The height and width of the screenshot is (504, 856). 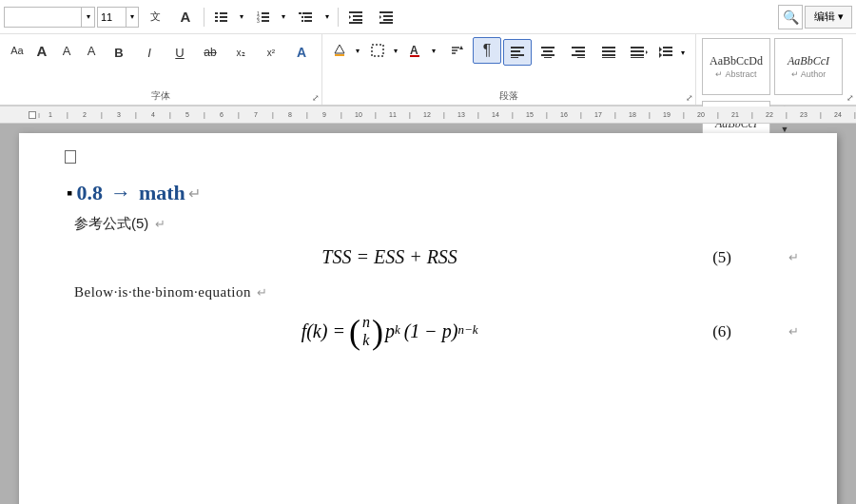 I want to click on equation2-expr: f(k) = ( n k ) p k (1 − p) n−k, so click(x=390, y=331).